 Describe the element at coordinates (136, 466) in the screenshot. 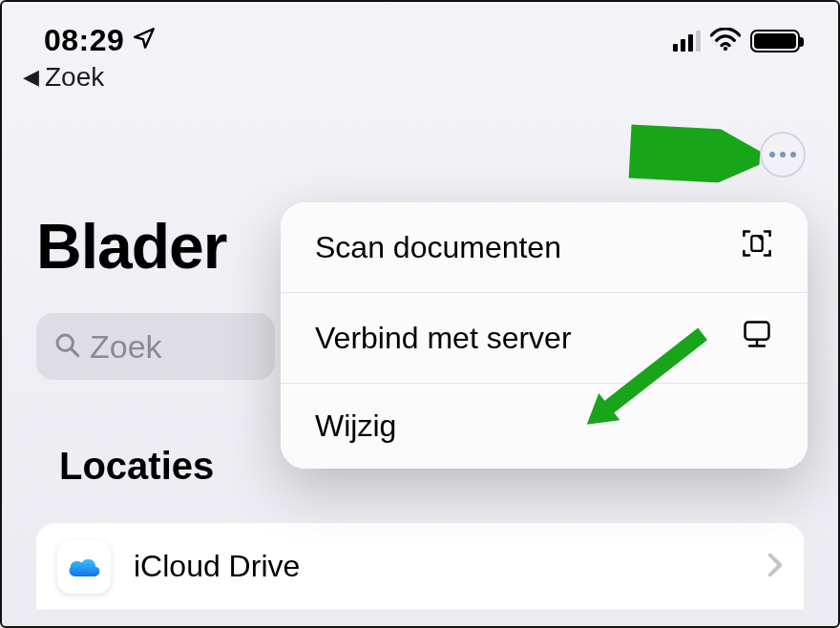

I see `section-title: Locaties` at that location.